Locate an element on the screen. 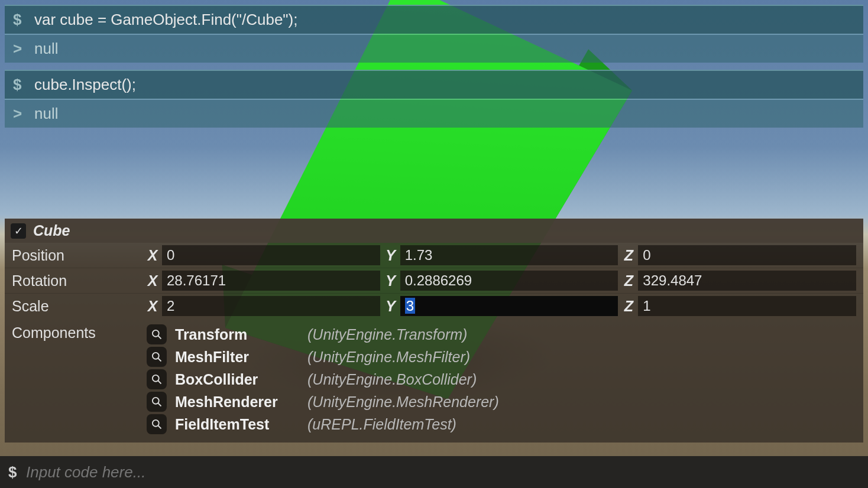 The image size is (868, 488). component-item: MeshRenderer(UnityEngine.MeshRenderer) is located at coordinates (323, 402).